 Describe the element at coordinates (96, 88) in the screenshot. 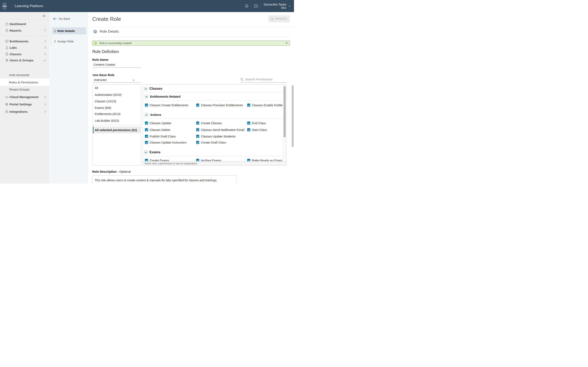

I see `category-all: All` at that location.